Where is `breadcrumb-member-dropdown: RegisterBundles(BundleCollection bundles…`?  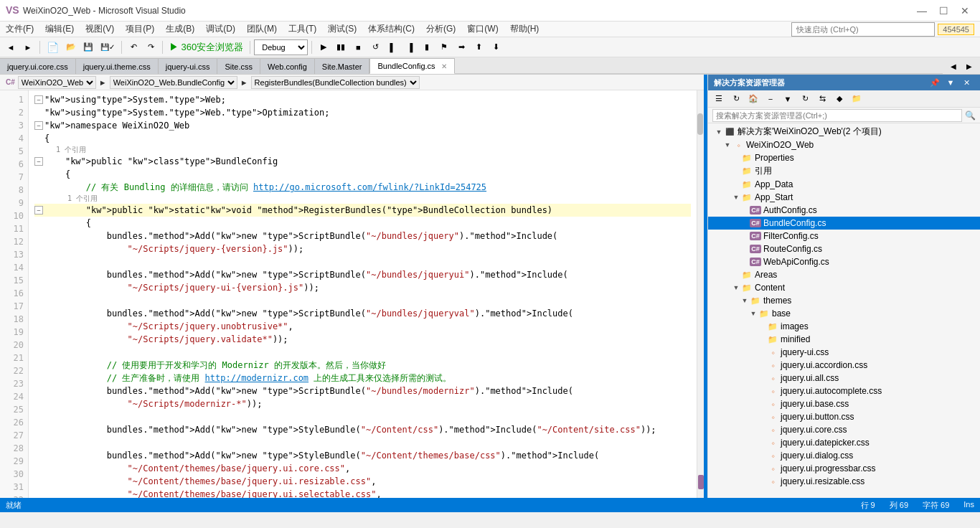 breadcrumb-member-dropdown: RegisterBundles(BundleCollection bundles… is located at coordinates (336, 82).